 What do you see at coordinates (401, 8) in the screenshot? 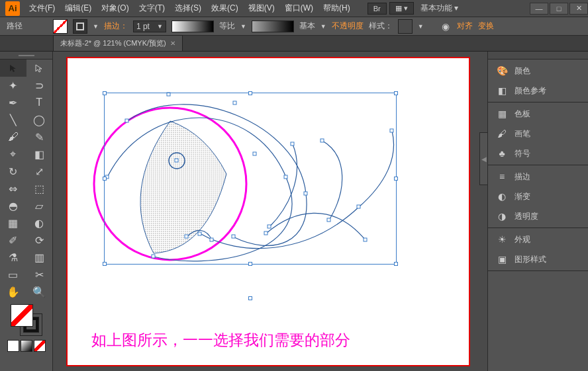
I see `arrange-docs-button: ▦ ▾` at bounding box center [401, 8].